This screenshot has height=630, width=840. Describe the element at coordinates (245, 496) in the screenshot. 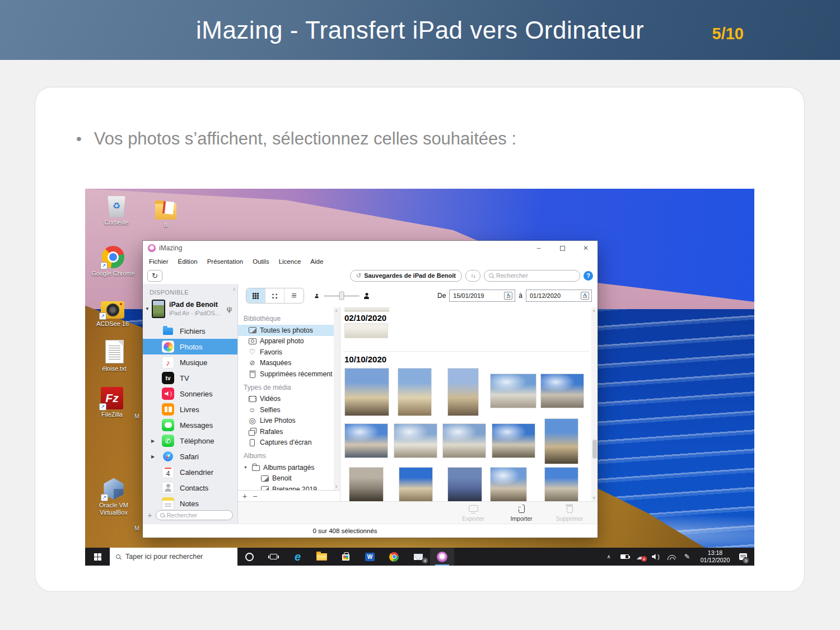

I see `add-album-button: +` at that location.